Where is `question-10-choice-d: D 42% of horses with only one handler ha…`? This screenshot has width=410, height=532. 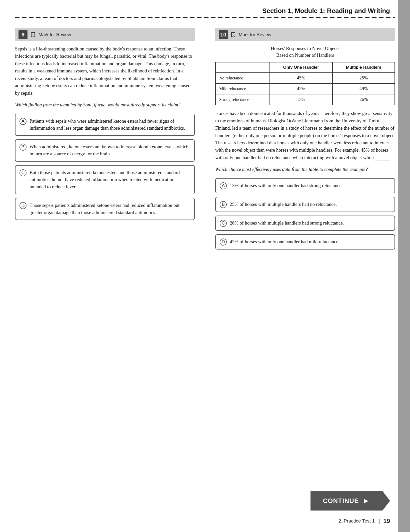 question-10-choice-d: D 42% of horses with only one handler ha… is located at coordinates (305, 242).